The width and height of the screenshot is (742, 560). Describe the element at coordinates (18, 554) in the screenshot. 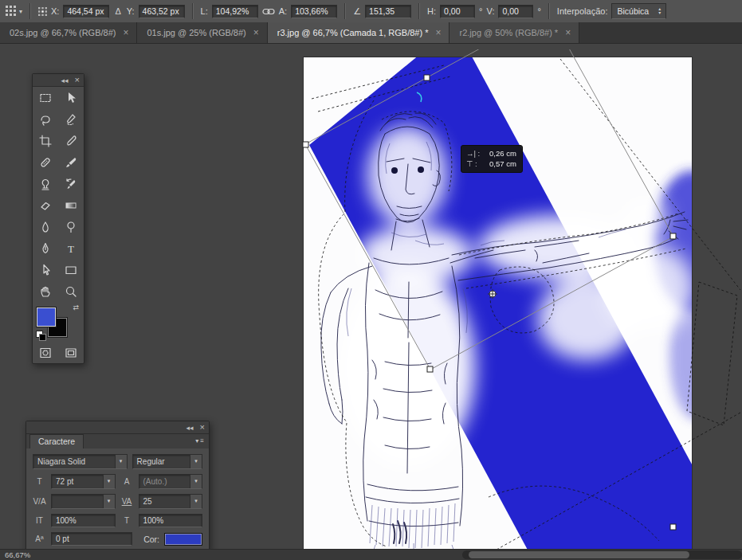

I see `zoom-level: 66,67%` at that location.